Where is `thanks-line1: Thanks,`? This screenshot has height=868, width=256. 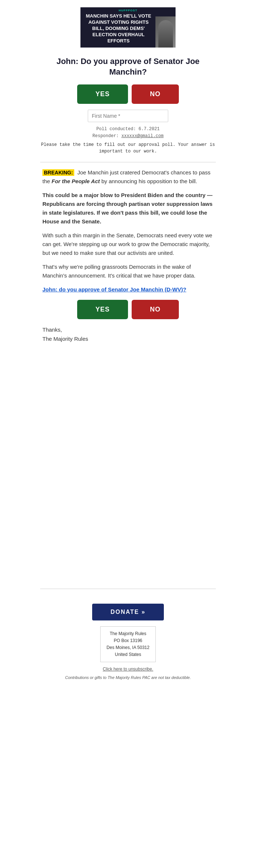 thanks-line1: Thanks, is located at coordinates (52, 330).